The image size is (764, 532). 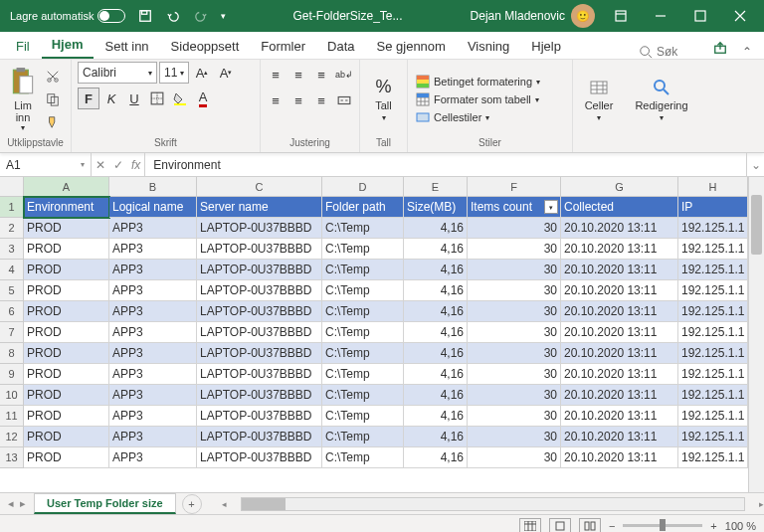 I want to click on column-header-A: A, so click(x=67, y=187).